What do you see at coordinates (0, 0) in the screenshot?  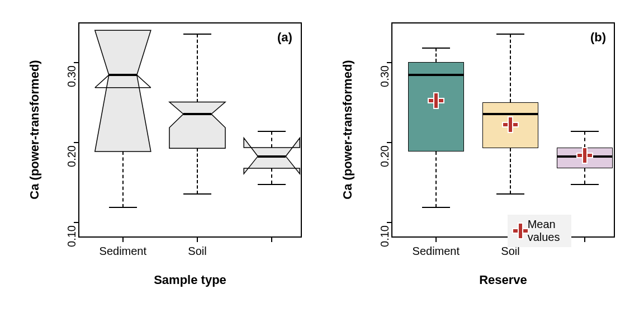 I see `boxplot-box-notched` at bounding box center [0, 0].